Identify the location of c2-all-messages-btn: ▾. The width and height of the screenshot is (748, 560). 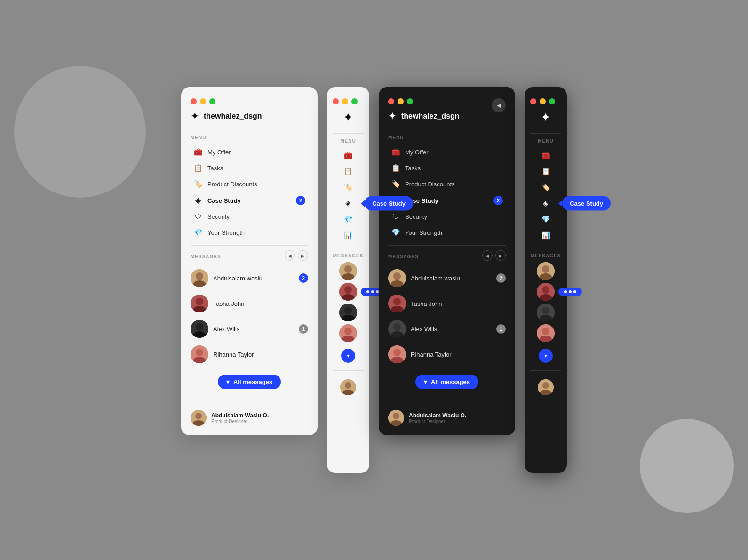
(348, 356).